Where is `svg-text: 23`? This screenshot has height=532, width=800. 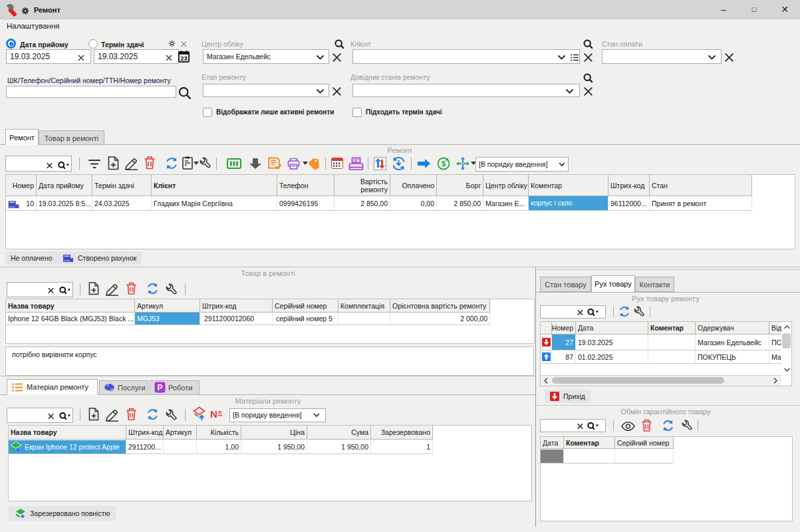 svg-text: 23 is located at coordinates (184, 59).